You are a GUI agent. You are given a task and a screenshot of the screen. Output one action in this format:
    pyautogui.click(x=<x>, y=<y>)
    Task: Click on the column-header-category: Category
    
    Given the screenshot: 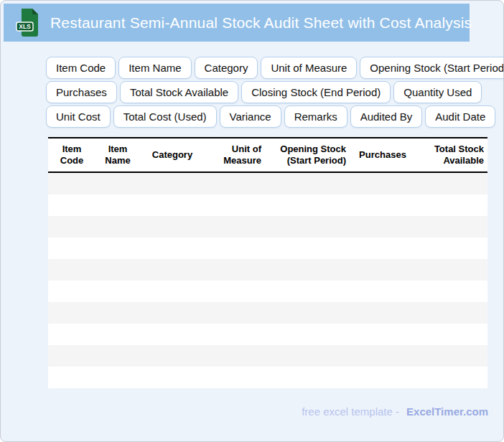 What is the action you would take?
    pyautogui.click(x=172, y=155)
    